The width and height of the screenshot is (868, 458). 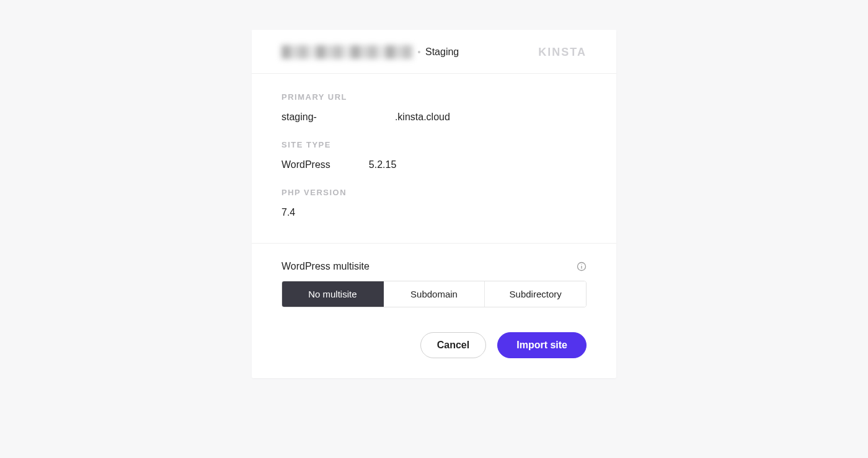 What do you see at coordinates (434, 266) in the screenshot?
I see `multisite-header: WordPress multisite` at bounding box center [434, 266].